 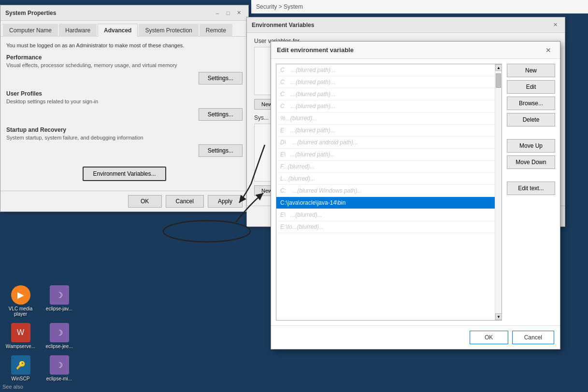 What do you see at coordinates (59, 378) in the screenshot?
I see `eclipse-mi-label: eclipse-mi...` at bounding box center [59, 378].